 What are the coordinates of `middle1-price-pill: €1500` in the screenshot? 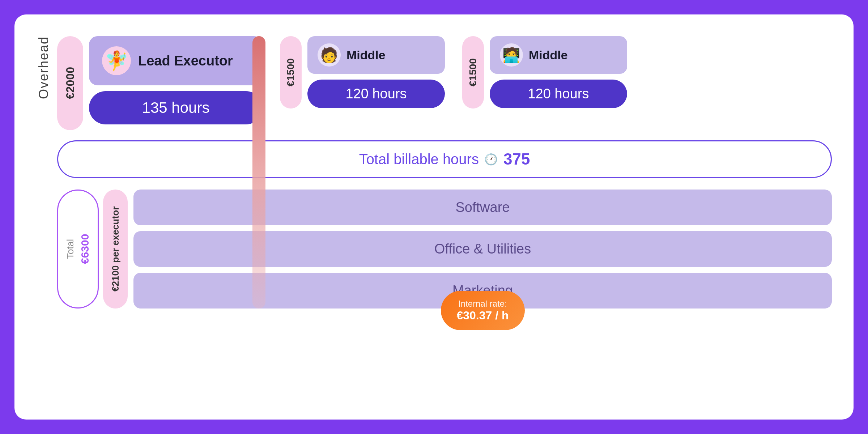 It's located at (291, 72).